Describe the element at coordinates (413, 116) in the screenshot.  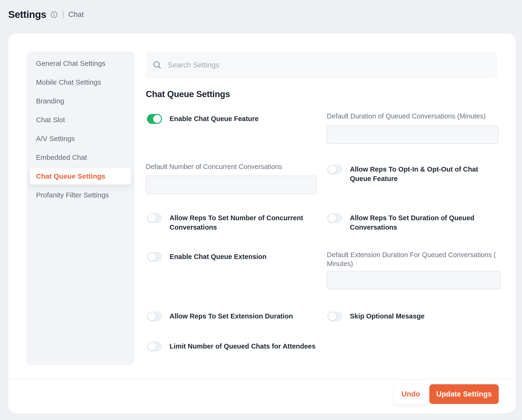
I see `default-duration-label: Default Duration of Queued Conversations…` at that location.